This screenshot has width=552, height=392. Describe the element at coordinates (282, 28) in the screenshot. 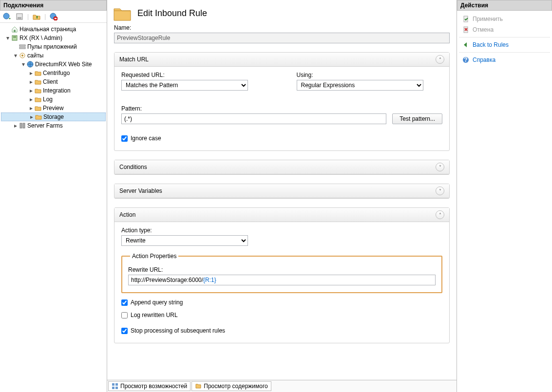

I see `name-label: Name:` at that location.